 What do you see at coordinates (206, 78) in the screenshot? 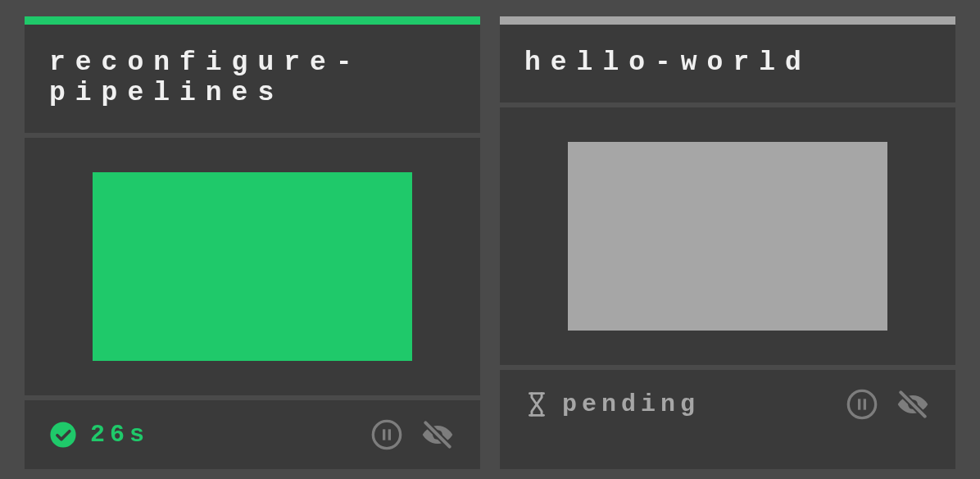
I see `pipeline-title: reconfigure-pipelines` at bounding box center [206, 78].